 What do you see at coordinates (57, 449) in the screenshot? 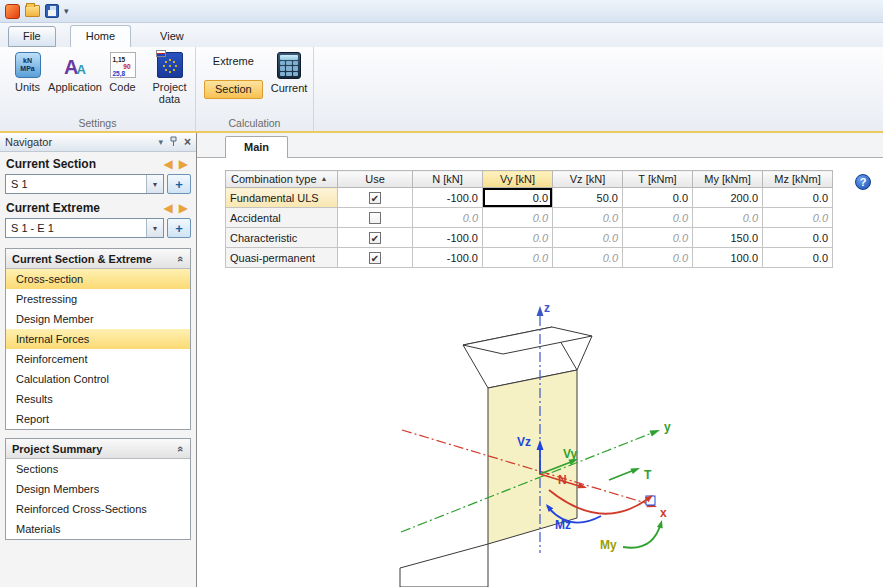
I see `group-title: Project Summary` at bounding box center [57, 449].